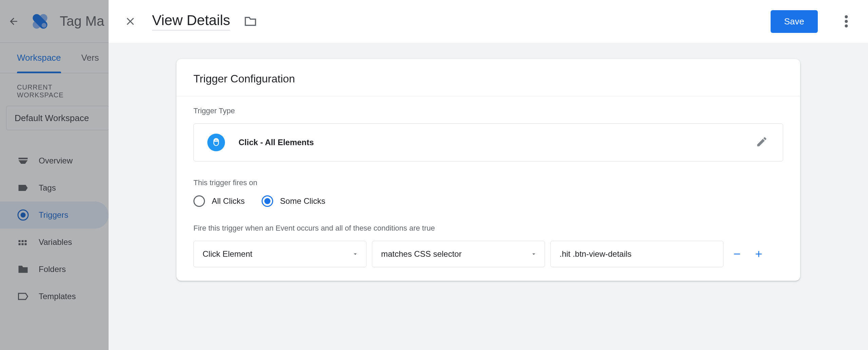 This screenshot has width=868, height=350. I want to click on condition-operator-value: matches CSS selector, so click(421, 254).